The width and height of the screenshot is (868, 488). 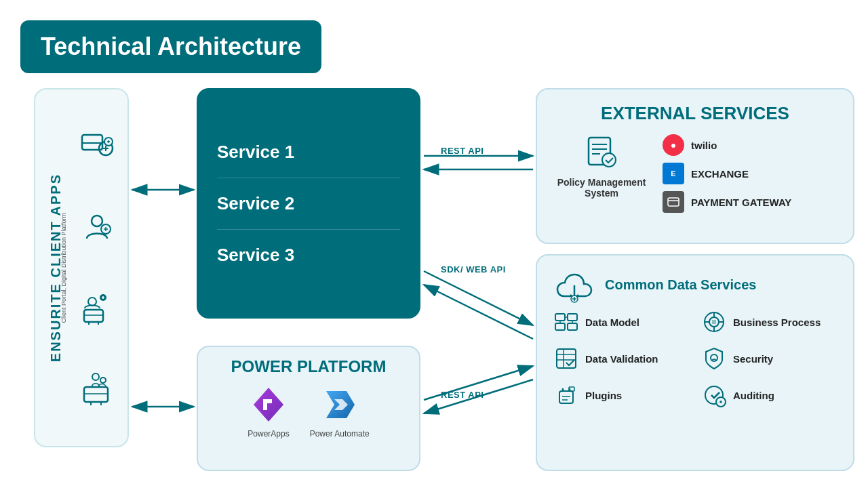 What do you see at coordinates (754, 396) in the screenshot?
I see `auditing-label: Auditing` at bounding box center [754, 396].